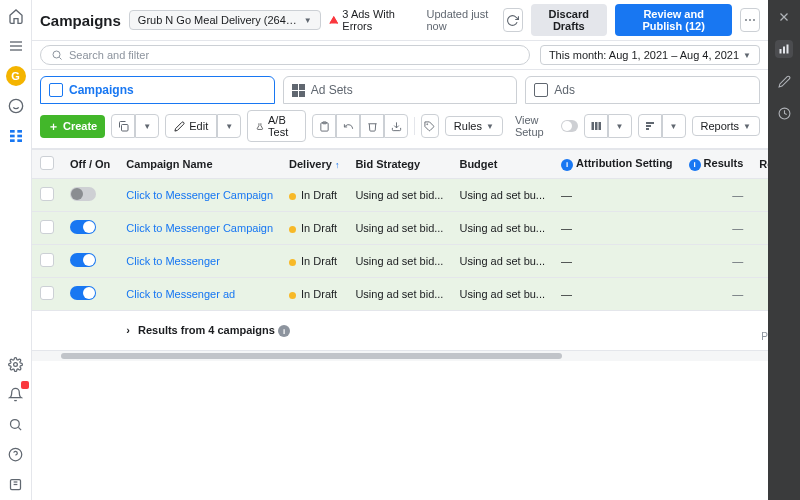 The width and height of the screenshot is (800, 500). What do you see at coordinates (56, 90) in the screenshot?
I see `campaigns-icon` at bounding box center [56, 90].